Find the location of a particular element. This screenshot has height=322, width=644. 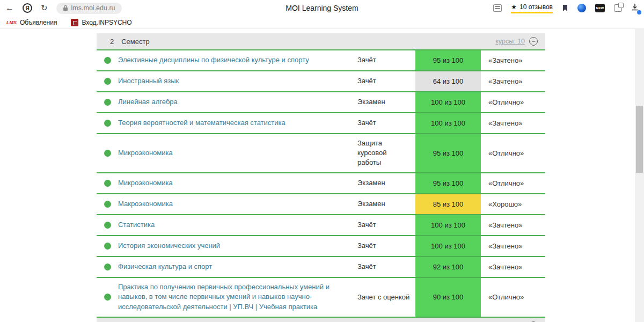

grade-text: «Хорошо» is located at coordinates (513, 204).